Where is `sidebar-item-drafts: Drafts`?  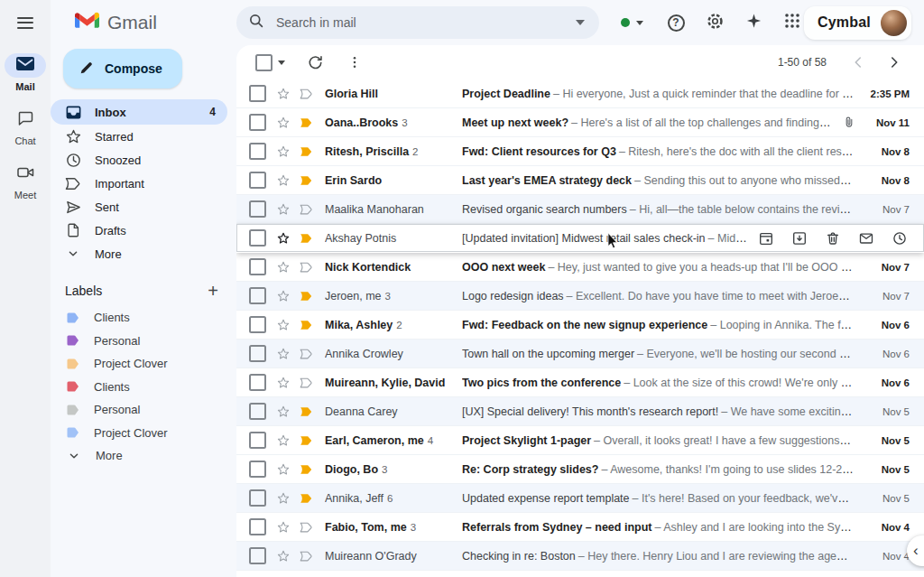 sidebar-item-drafts: Drafts is located at coordinates (139, 230).